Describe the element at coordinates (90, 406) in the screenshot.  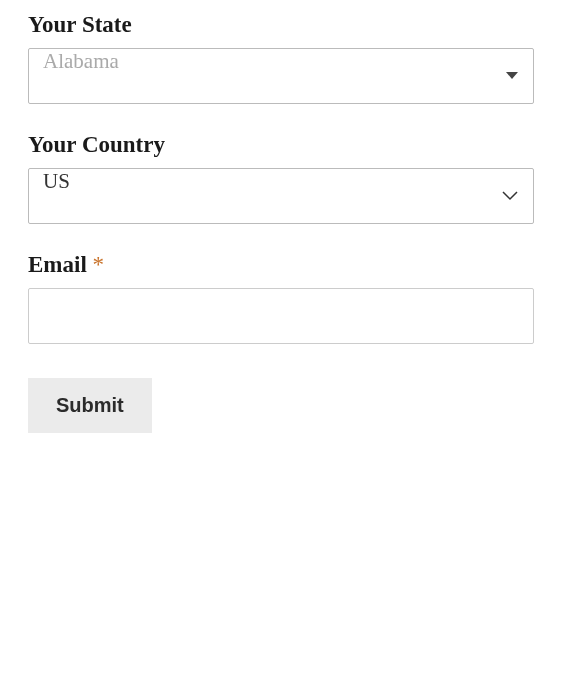
I see `submit-button: Submit` at that location.